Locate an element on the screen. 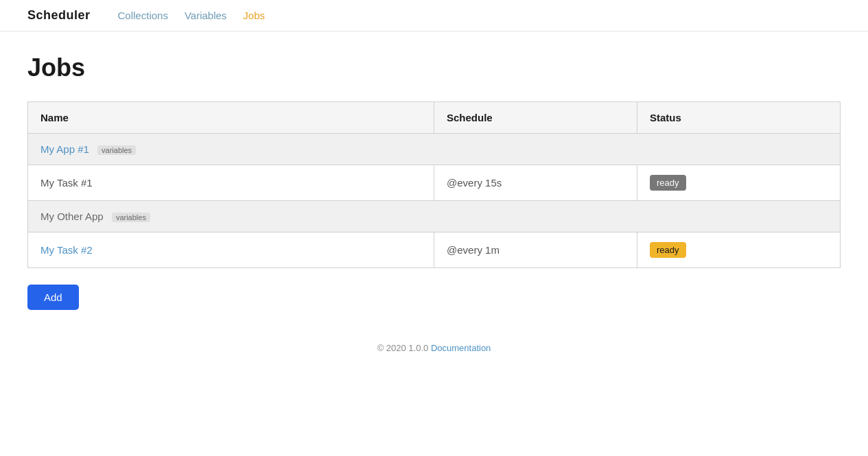 This screenshot has width=868, height=456. col-header-name: Name is located at coordinates (231, 118).